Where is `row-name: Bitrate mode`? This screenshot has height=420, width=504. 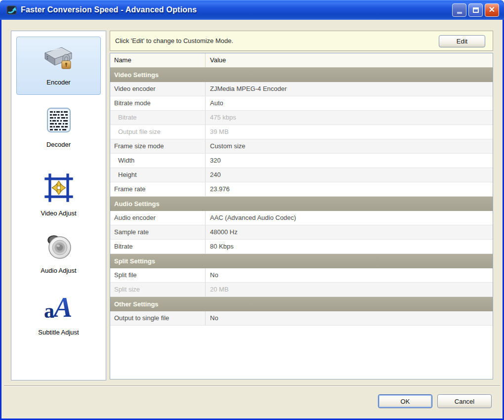 row-name: Bitrate mode is located at coordinates (158, 103).